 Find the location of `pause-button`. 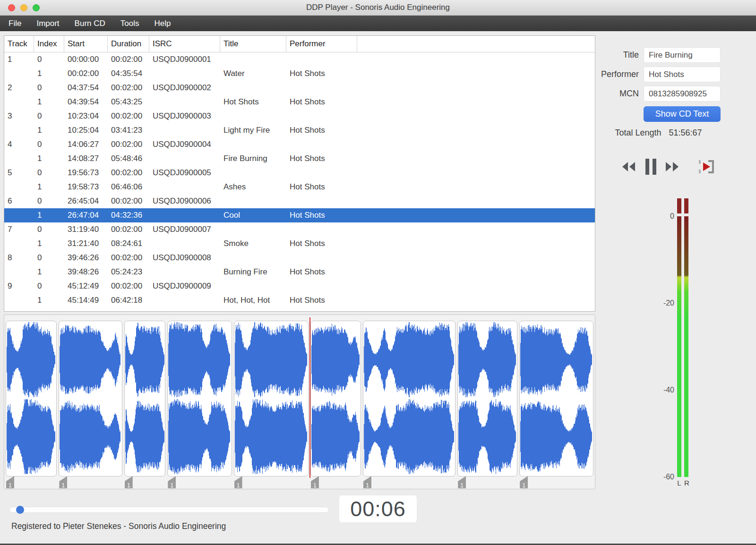

pause-button is located at coordinates (651, 168).